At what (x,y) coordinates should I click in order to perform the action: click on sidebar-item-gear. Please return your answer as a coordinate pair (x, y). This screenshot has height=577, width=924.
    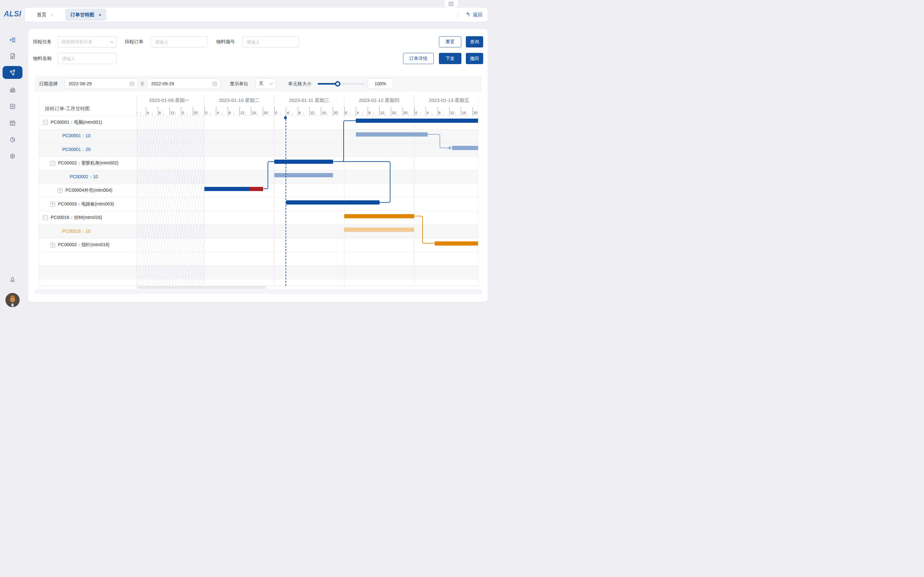
    Looking at the image, I should click on (13, 156).